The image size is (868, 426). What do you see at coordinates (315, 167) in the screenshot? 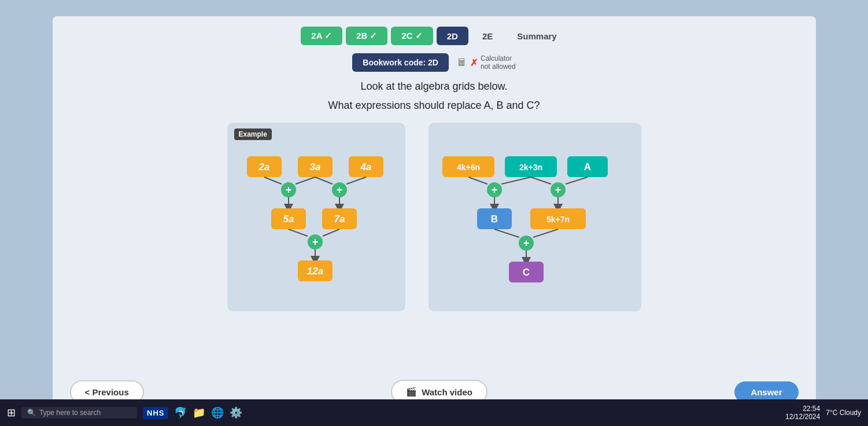
I see `svg-text: 3a` at bounding box center [315, 167].